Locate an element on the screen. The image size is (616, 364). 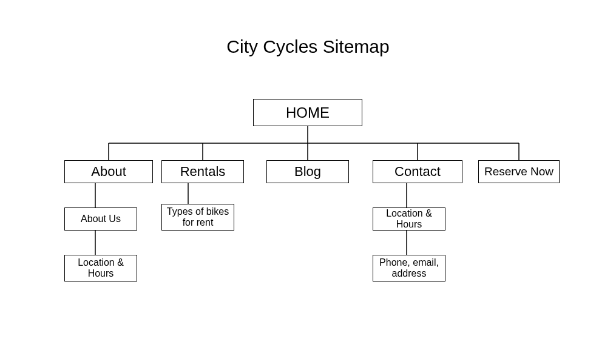
node-label: Blog is located at coordinates (308, 171).